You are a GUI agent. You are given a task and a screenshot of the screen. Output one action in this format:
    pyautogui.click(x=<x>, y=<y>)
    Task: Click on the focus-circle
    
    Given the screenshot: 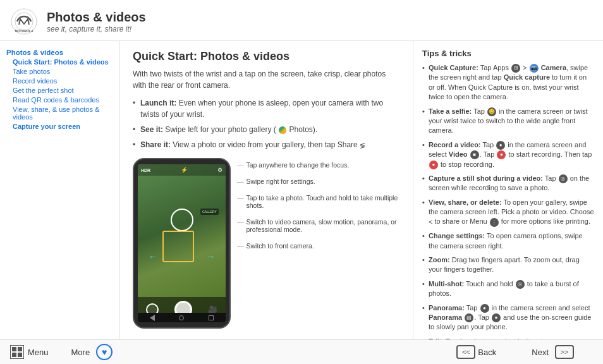 What is the action you would take?
    pyautogui.click(x=182, y=220)
    